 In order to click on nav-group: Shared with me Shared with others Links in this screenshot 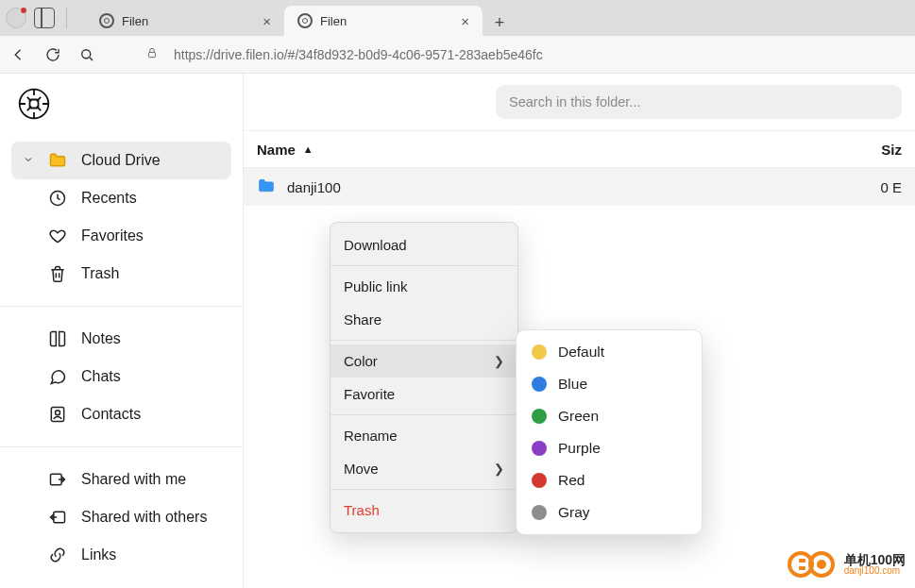, I will do `click(121, 517)`.